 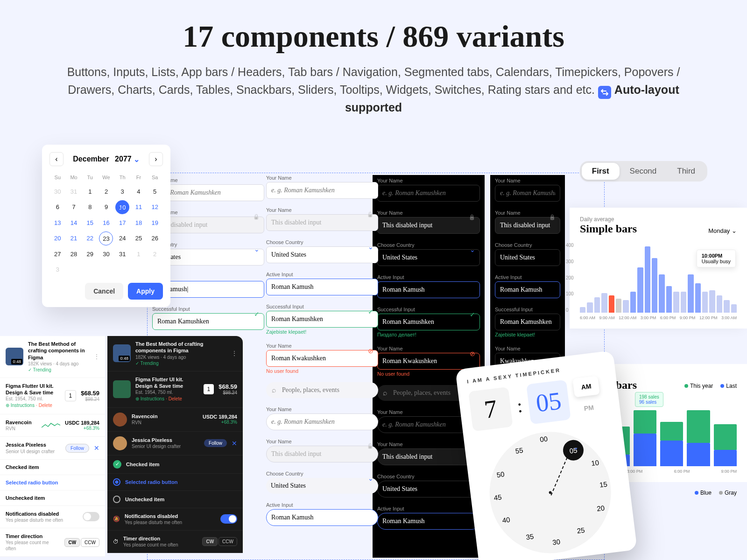 What do you see at coordinates (74, 254) in the screenshot?
I see `cal-day: 28` at bounding box center [74, 254].